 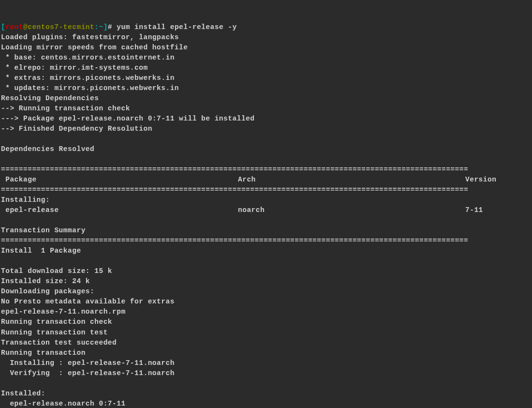 I want to click on output-line: epel-release-7-11.noarch.rpm, so click(x=63, y=312).